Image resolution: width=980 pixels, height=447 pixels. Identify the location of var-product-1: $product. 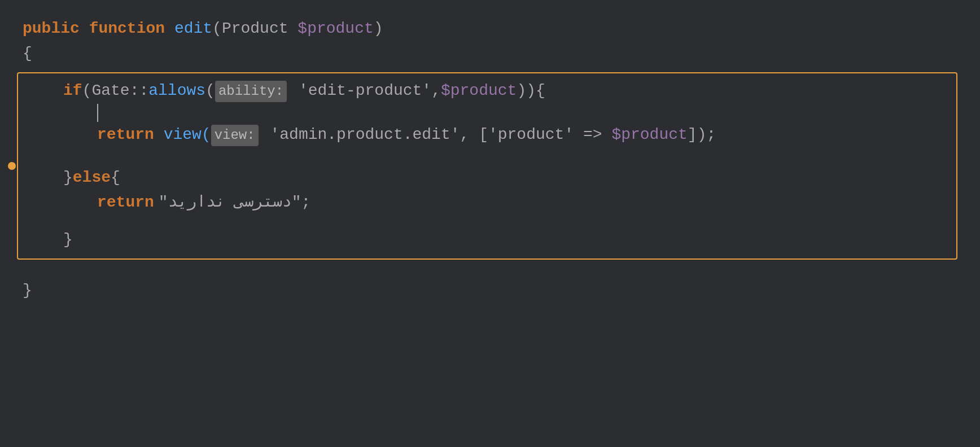
(479, 91).